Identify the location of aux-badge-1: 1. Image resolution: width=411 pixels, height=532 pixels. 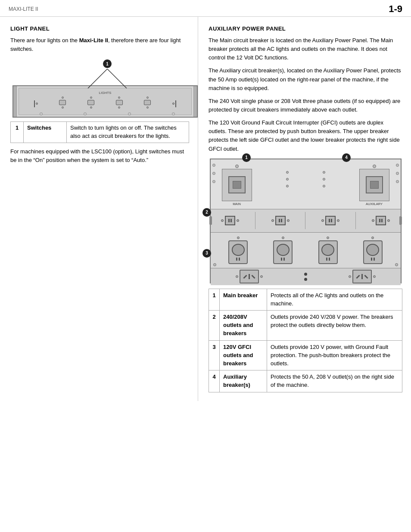
(246, 158).